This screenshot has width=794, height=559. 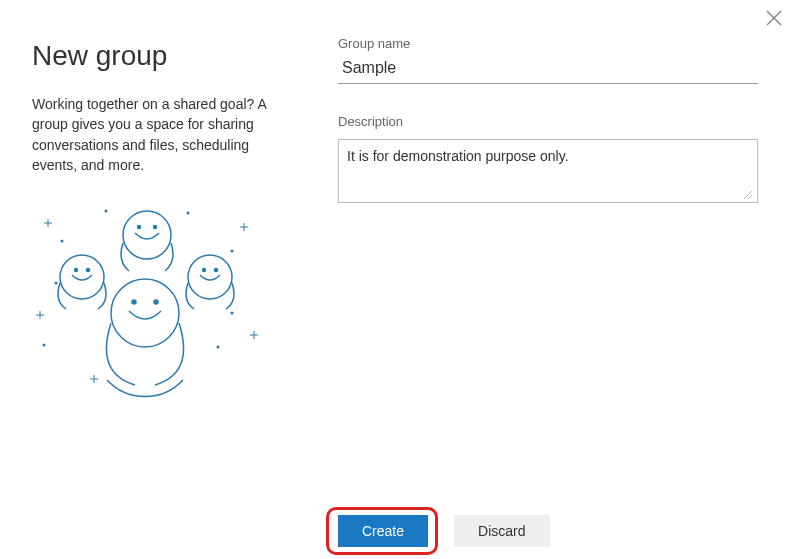 I want to click on dialog-description: Working together on a shared goal? A gro…, so click(x=152, y=134).